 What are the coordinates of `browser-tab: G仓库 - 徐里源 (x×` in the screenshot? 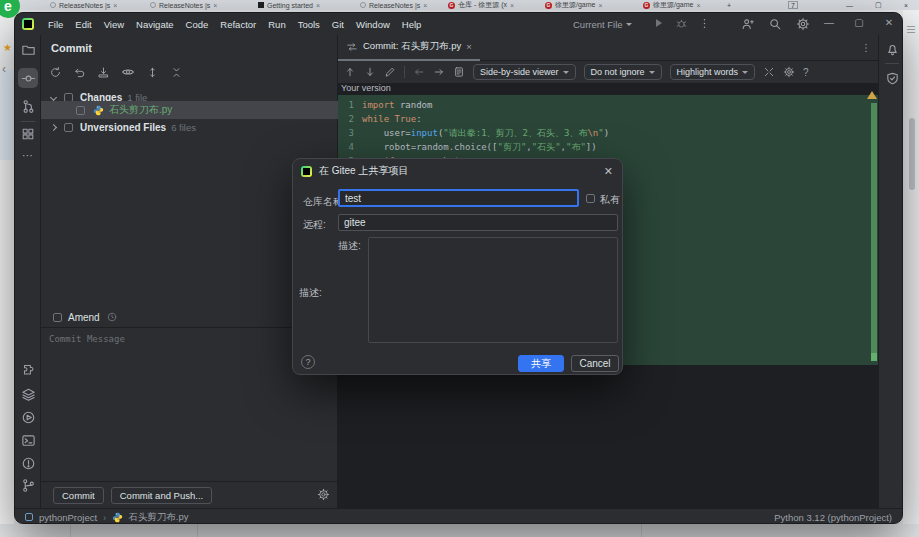 It's located at (481, 5).